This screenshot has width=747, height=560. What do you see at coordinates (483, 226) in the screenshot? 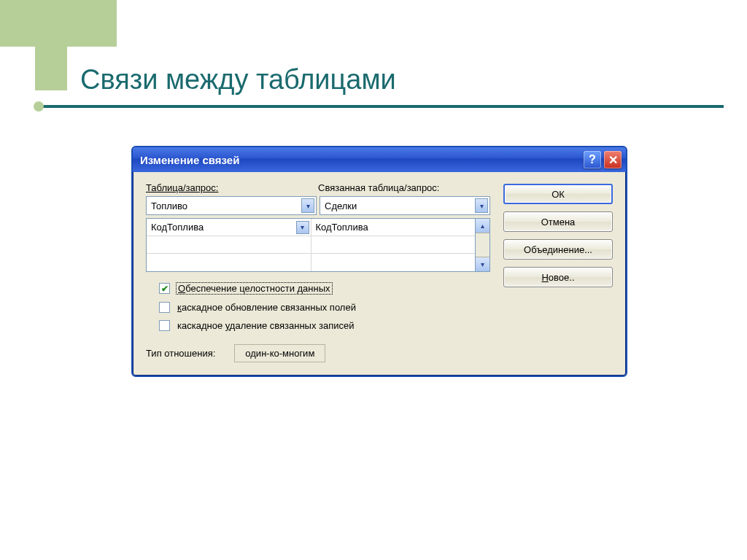
I see `scroll-up-icon: ▴` at bounding box center [483, 226].